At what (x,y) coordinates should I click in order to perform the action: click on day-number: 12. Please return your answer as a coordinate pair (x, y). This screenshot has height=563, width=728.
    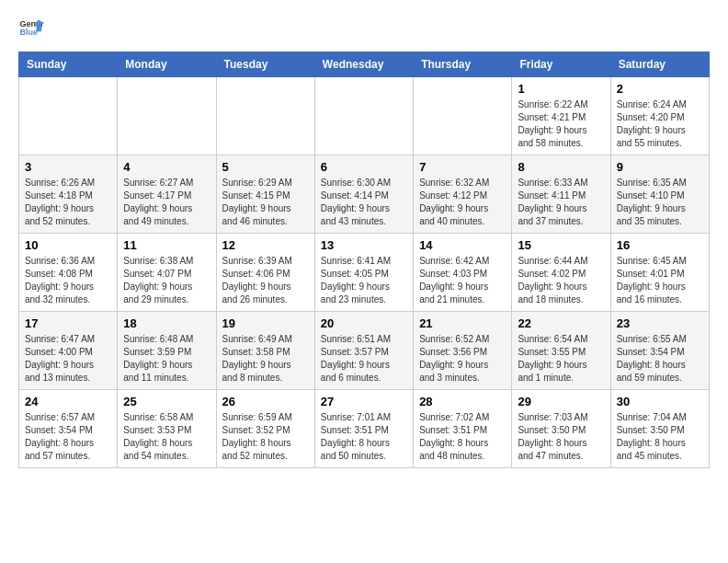
    Looking at the image, I should click on (266, 245).